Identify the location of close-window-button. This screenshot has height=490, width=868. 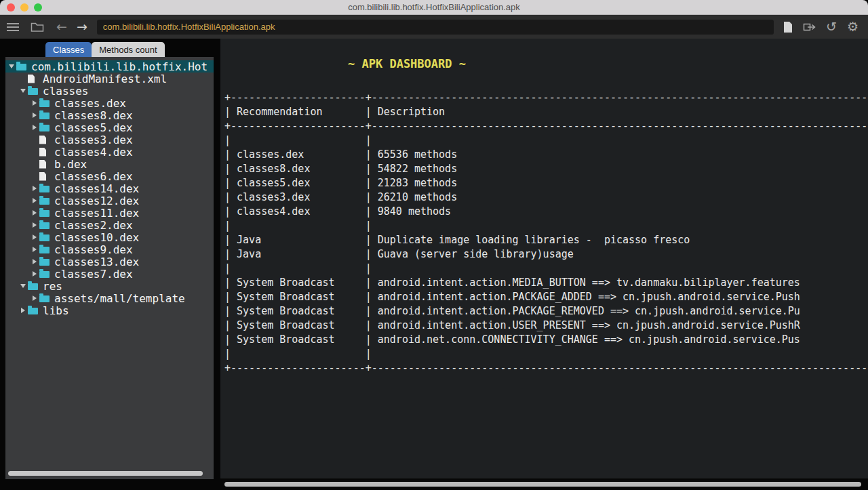
(11, 7).